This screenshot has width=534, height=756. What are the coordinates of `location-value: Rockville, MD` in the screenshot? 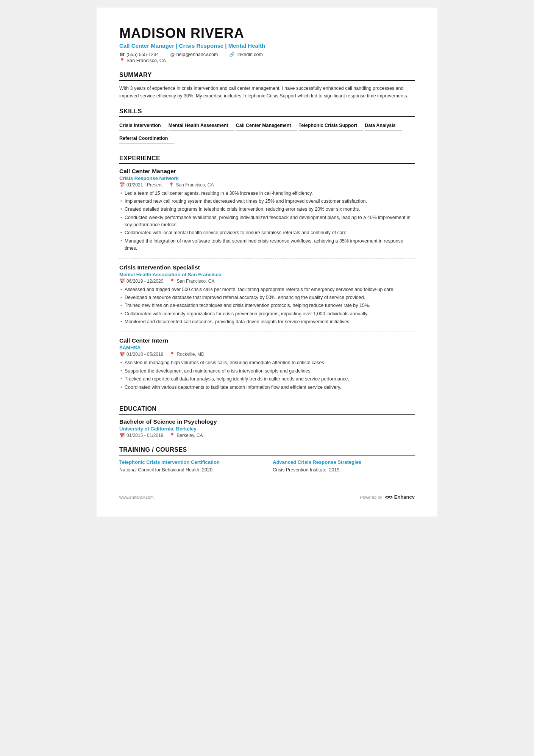 It's located at (190, 354).